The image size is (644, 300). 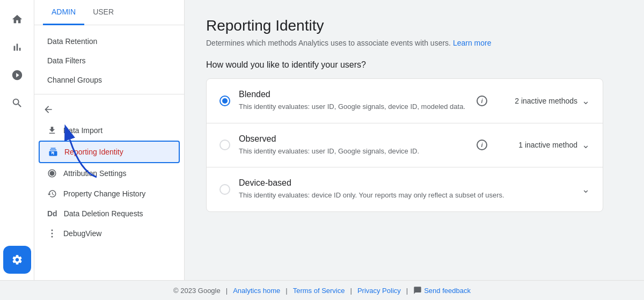 I want to click on bar-chart-icon, so click(x=17, y=47).